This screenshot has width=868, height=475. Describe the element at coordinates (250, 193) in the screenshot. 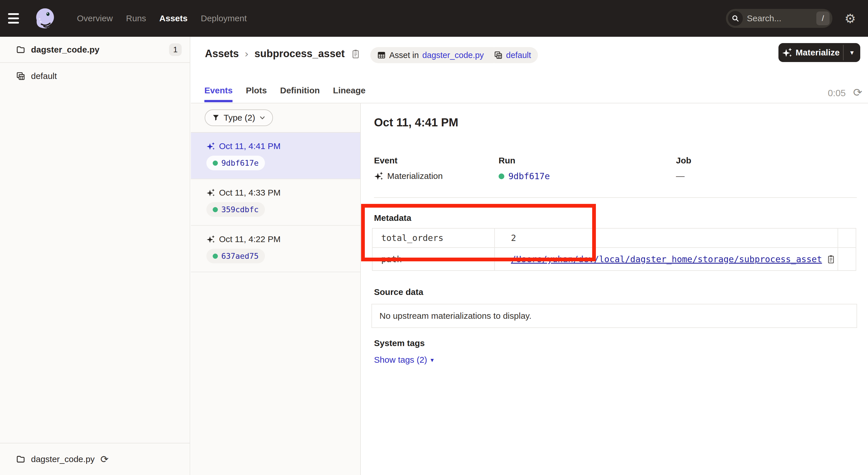

I see `event-timestamp: Oct 11, 4:33 PM` at that location.